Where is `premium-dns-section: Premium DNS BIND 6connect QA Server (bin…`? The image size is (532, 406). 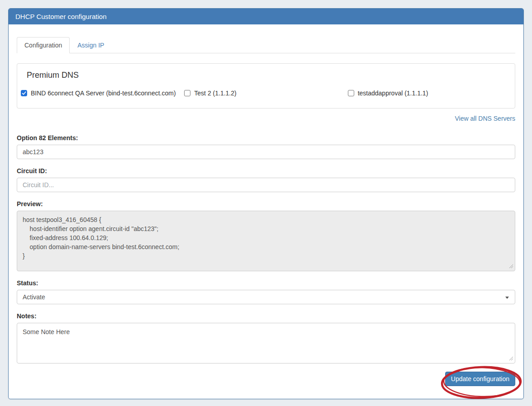 premium-dns-section: Premium DNS BIND 6connect QA Server (bin… is located at coordinates (266, 86).